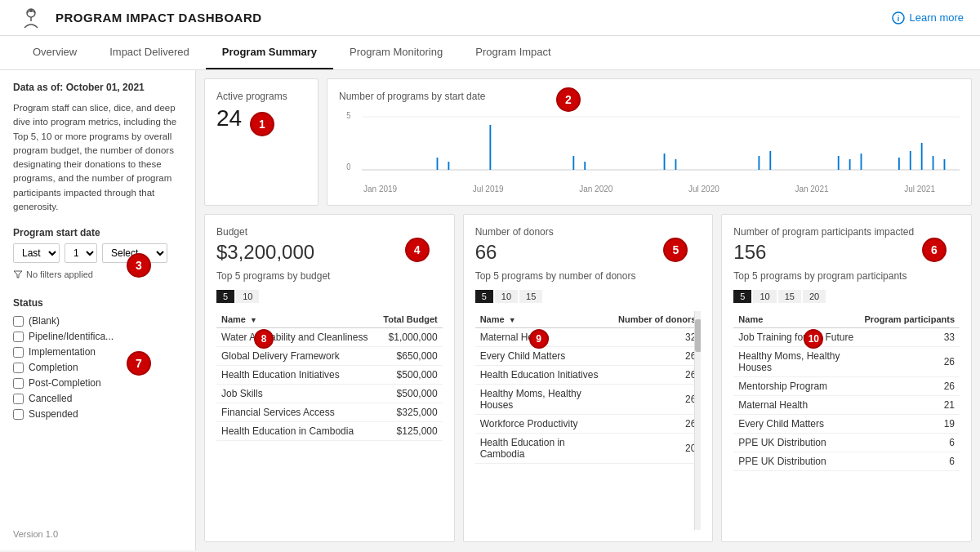  What do you see at coordinates (588, 338) in the screenshot?
I see `donors-table-row: Maternal Health32` at bounding box center [588, 338].